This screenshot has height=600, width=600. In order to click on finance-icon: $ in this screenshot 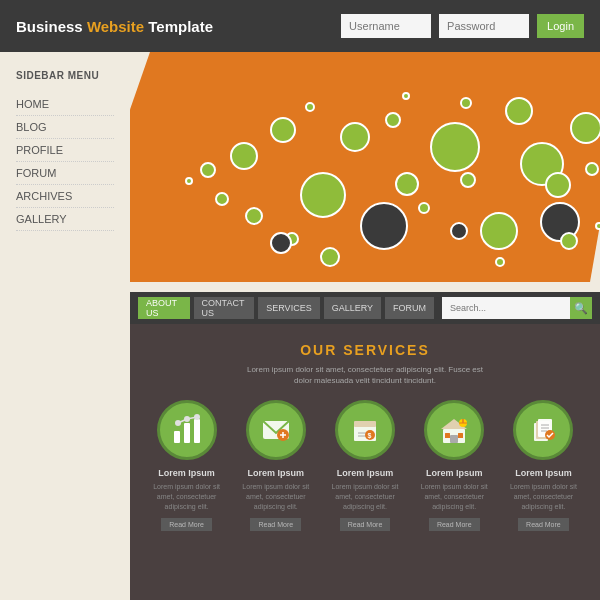, I will do `click(365, 430)`.